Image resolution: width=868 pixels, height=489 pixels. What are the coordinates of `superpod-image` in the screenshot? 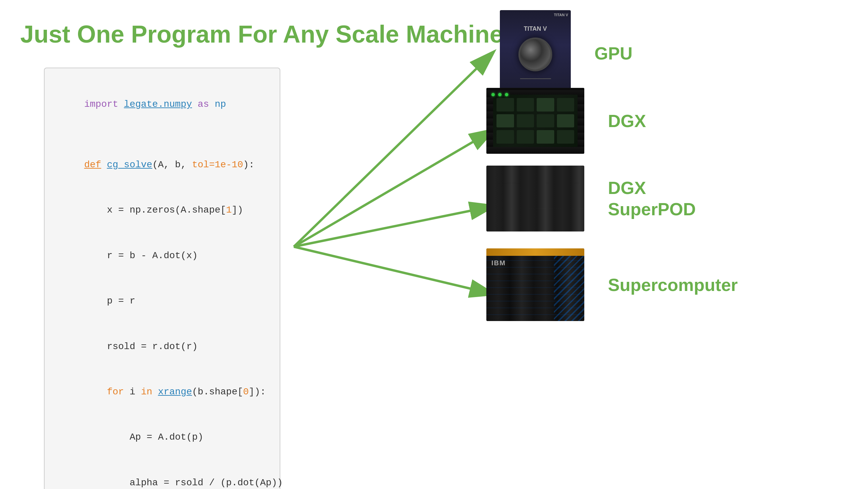 It's located at (535, 199).